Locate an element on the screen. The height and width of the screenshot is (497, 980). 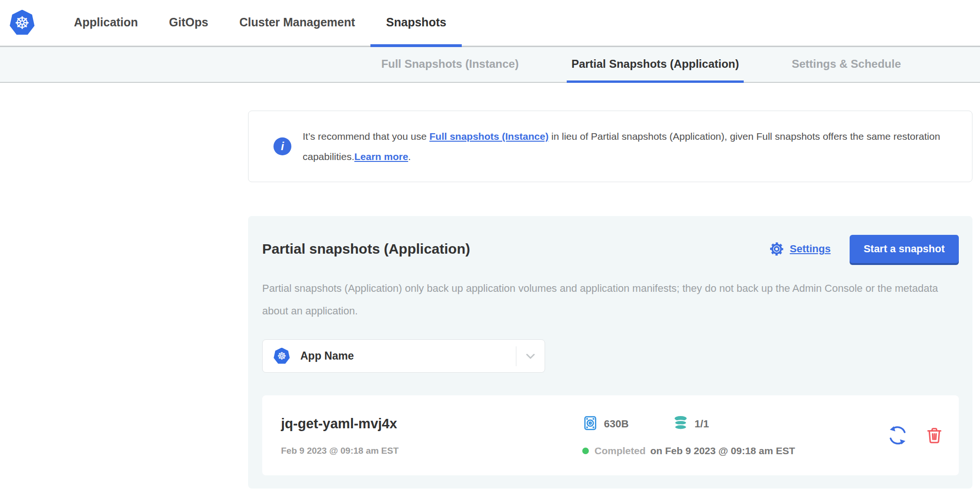
status-badge: Completed is located at coordinates (620, 451).